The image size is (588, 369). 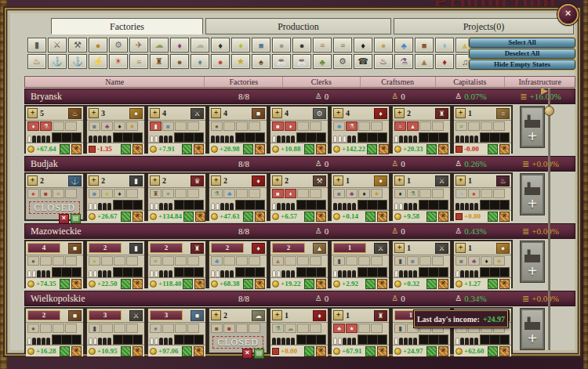 What do you see at coordinates (302, 61) in the screenshot?
I see `filter-coffee-icon: ☕` at bounding box center [302, 61].